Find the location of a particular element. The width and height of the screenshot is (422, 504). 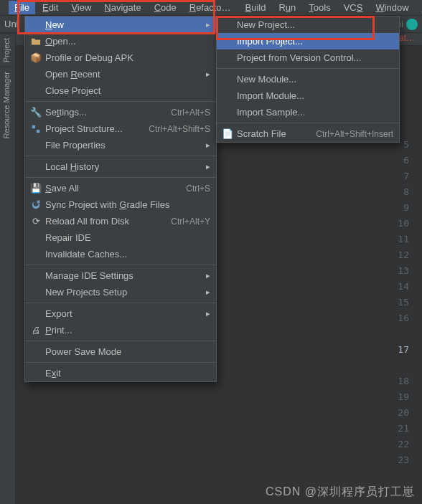

menu-profile-apk: 📦 Profile or Debug APK is located at coordinates (121, 57).